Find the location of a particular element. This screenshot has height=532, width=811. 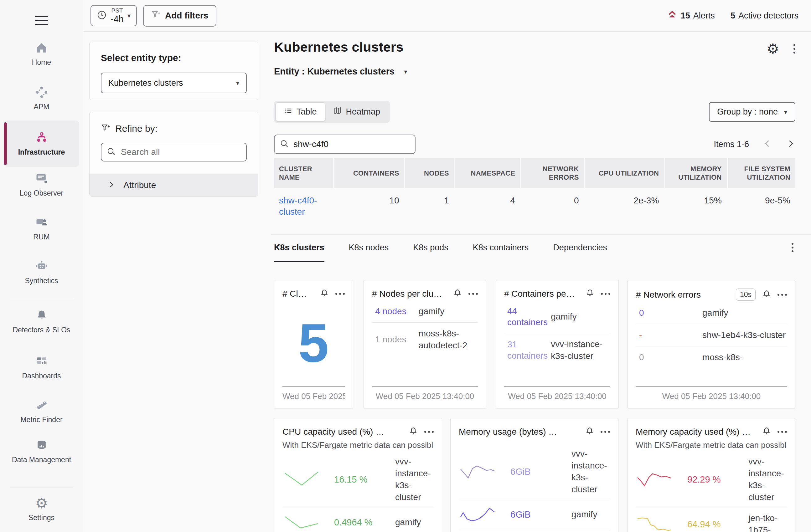

cluster-name-link: shw-c4f0-cluster is located at coordinates (298, 206).